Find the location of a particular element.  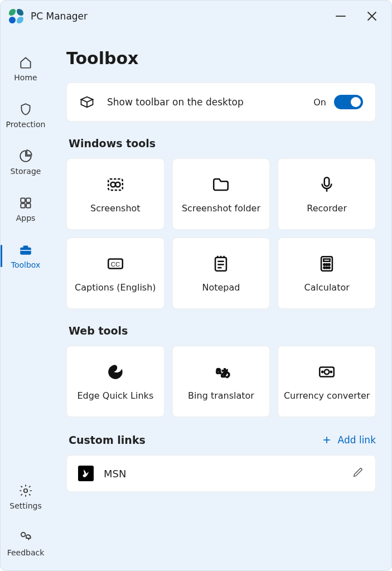

sidebar-item-label: Toolbox is located at coordinates (26, 265).